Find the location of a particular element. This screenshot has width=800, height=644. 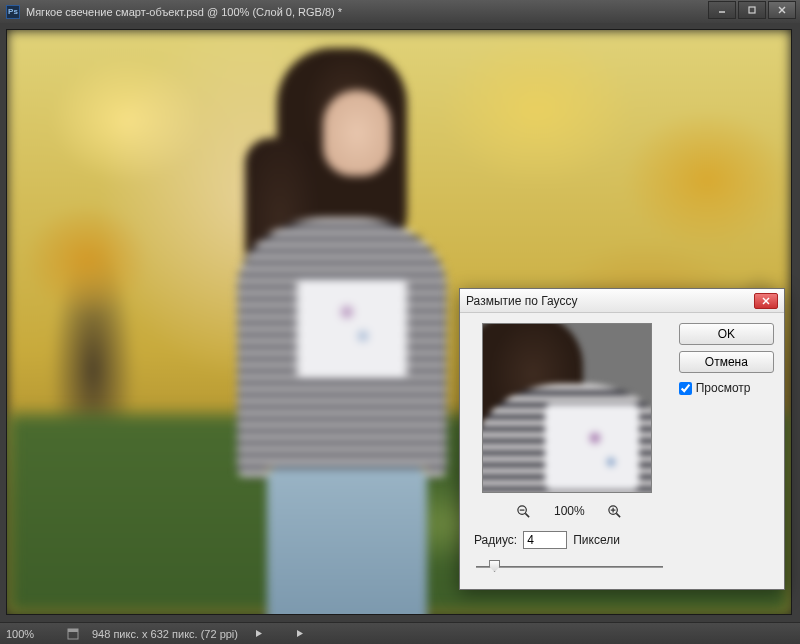

preview-checkbox-row: Просмотр is located at coordinates (726, 387).